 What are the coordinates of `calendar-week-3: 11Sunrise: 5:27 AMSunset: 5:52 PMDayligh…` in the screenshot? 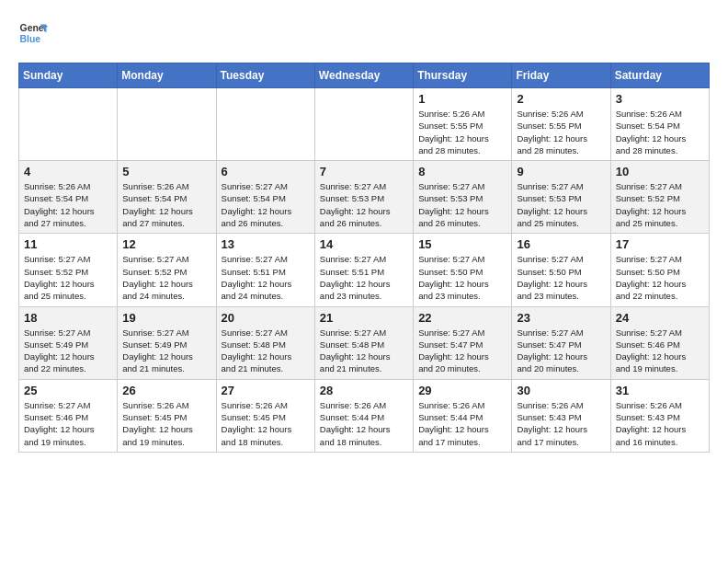 It's located at (364, 270).